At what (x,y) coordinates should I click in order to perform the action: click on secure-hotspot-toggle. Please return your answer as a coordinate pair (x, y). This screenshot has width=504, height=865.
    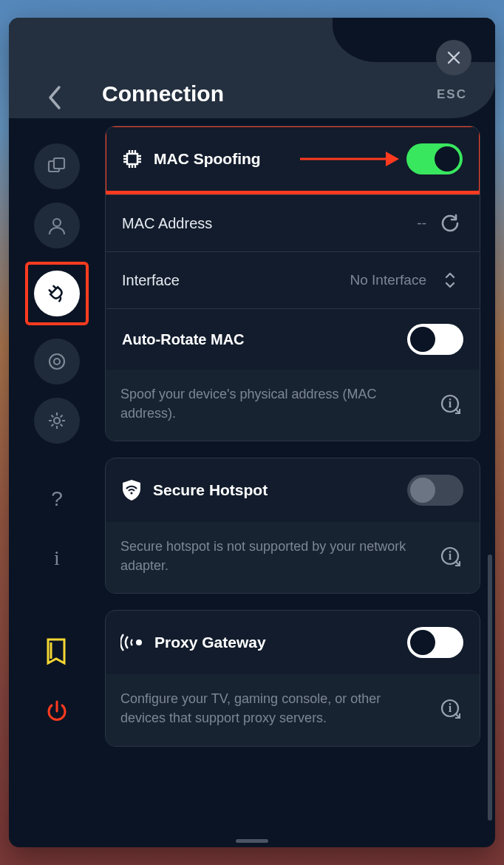
    Looking at the image, I should click on (435, 490).